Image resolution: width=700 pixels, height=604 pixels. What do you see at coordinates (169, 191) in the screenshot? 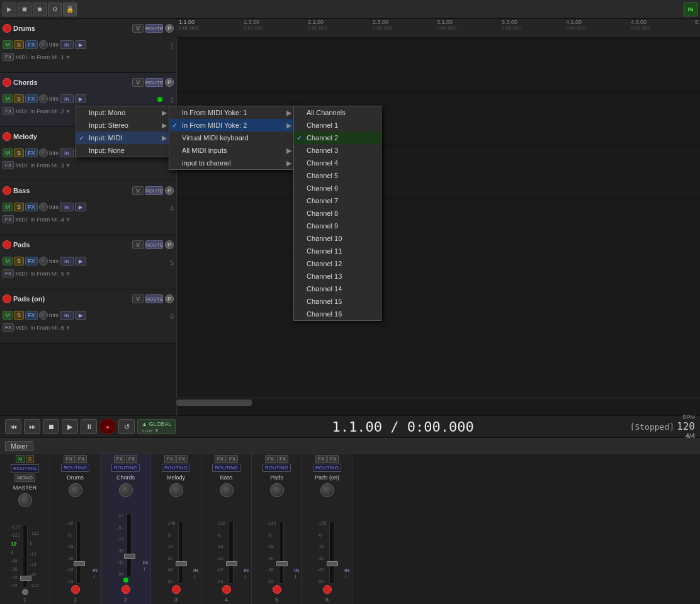
I see `track-p-bass: P` at bounding box center [169, 191].